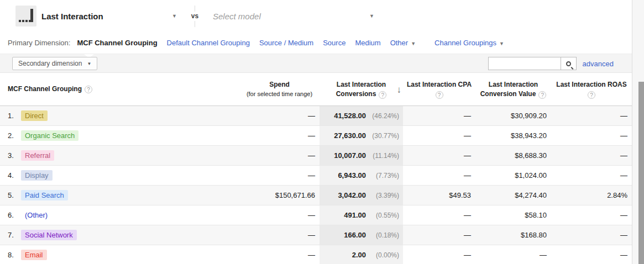  What do you see at coordinates (513, 255) in the screenshot?
I see `conversion-value: —` at bounding box center [513, 255].